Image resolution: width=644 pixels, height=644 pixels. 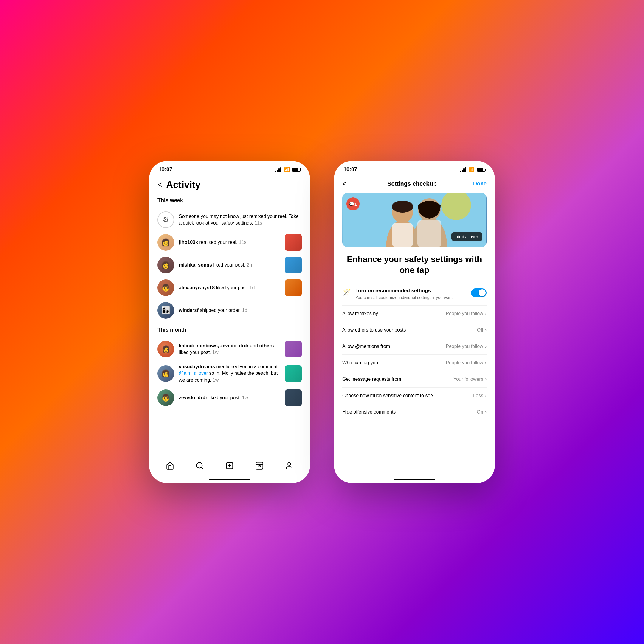 What do you see at coordinates (259, 467) in the screenshot?
I see `reels-icon` at bounding box center [259, 467].